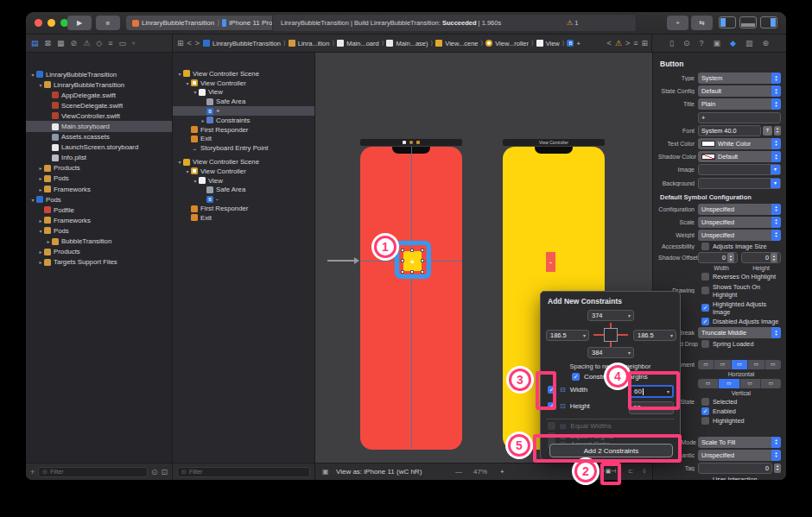 The width and height of the screenshot is (812, 517). What do you see at coordinates (244, 209) in the screenshot?
I see `outline-row: First Responder` at bounding box center [244, 209].